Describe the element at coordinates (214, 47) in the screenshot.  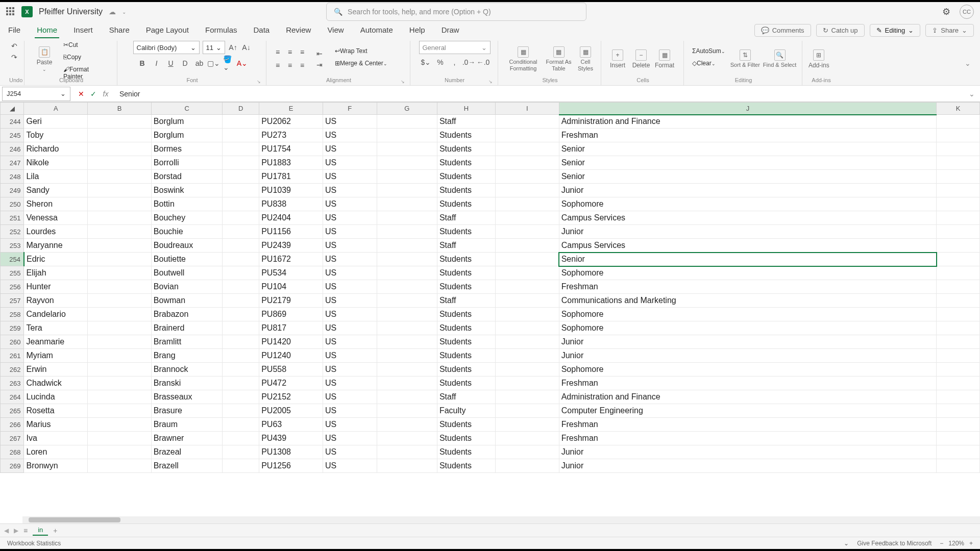
I see `font-size-select: 11⌄` at that location.